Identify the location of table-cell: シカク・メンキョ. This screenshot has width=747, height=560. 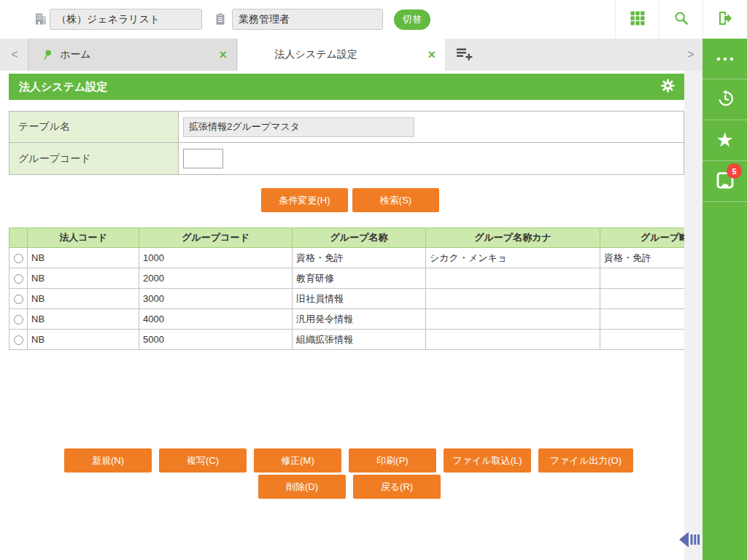
(514, 258).